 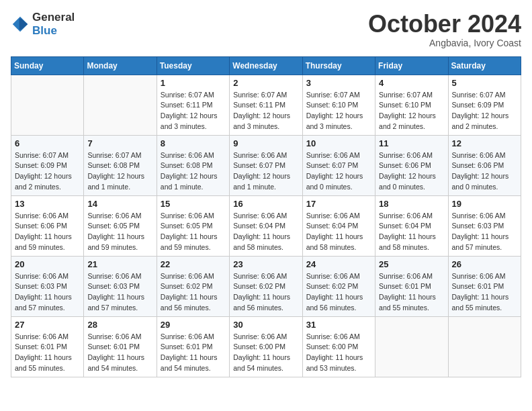 What do you see at coordinates (412, 66) in the screenshot?
I see `header-friday: Friday` at bounding box center [412, 66].